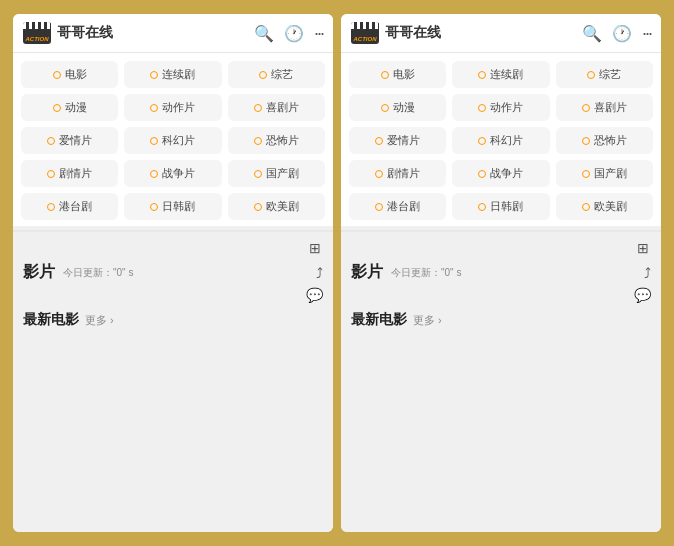 The height and width of the screenshot is (546, 674). Describe the element at coordinates (70, 74) in the screenshot. I see `left-cat-movie: 电影` at that location.